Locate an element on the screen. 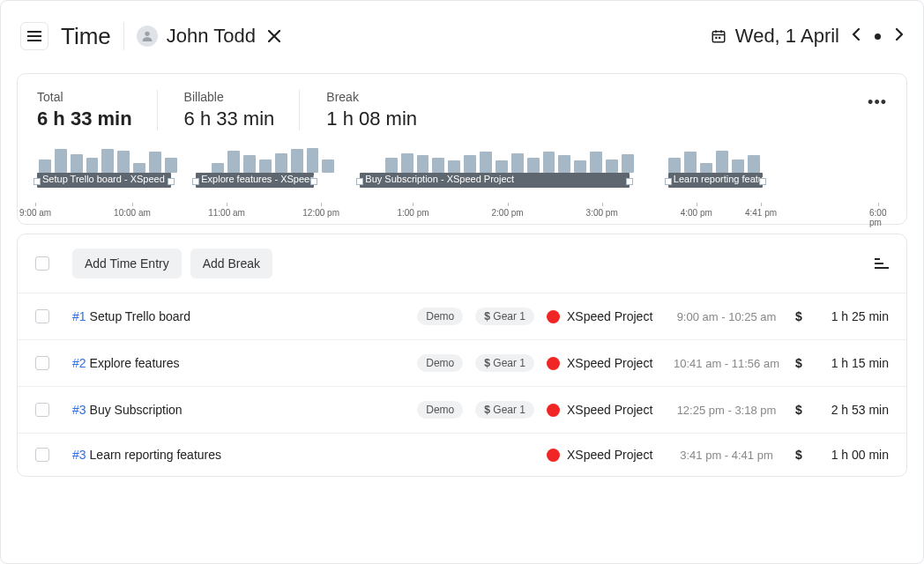  table-row: #2Explore featuresDemoGear 1XSpeed Proje… is located at coordinates (462, 363).